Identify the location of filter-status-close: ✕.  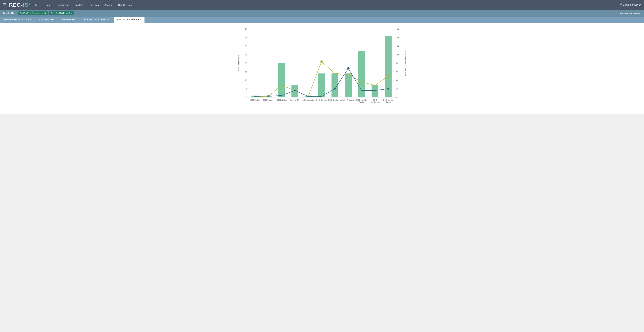
(72, 13).